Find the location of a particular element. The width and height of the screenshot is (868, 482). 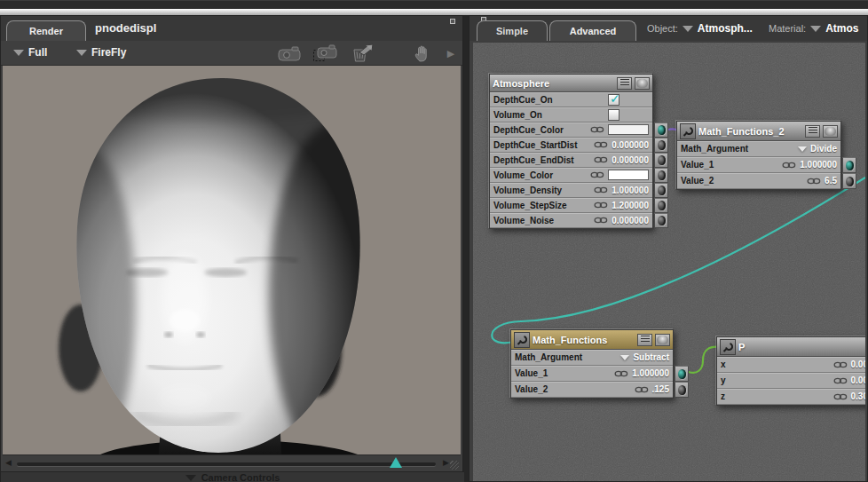

param-label: DepthCue_StartDist is located at coordinates (535, 146).